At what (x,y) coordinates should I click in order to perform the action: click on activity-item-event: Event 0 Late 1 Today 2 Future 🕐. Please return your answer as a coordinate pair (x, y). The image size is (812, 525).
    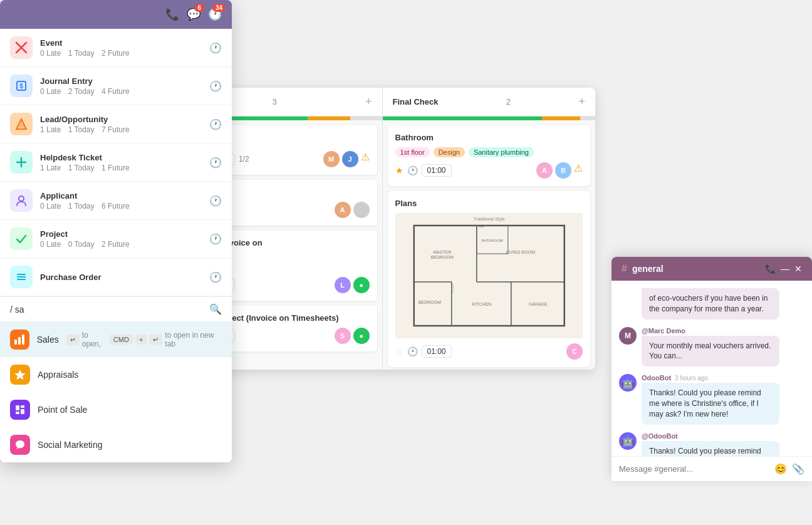
    Looking at the image, I should click on (116, 48).